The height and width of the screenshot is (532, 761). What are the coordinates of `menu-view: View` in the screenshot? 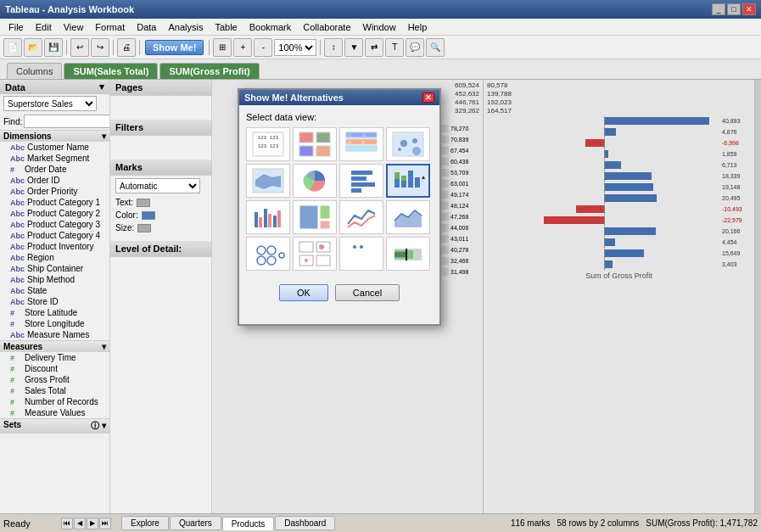 It's located at (74, 27).